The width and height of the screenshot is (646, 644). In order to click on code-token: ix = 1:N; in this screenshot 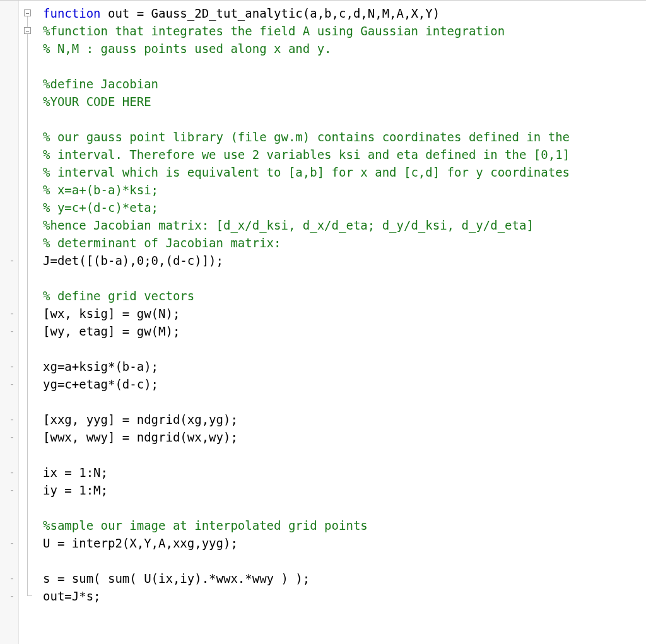, I will do `click(76, 472)`.